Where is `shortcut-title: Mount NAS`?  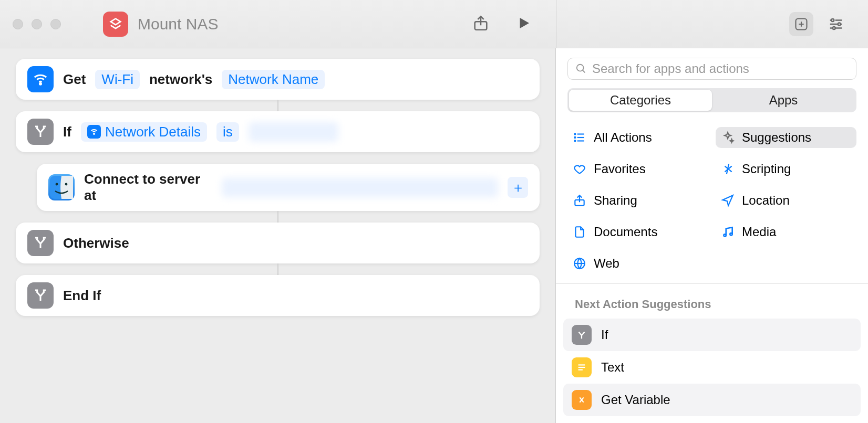
shortcut-title: Mount NAS is located at coordinates (178, 24).